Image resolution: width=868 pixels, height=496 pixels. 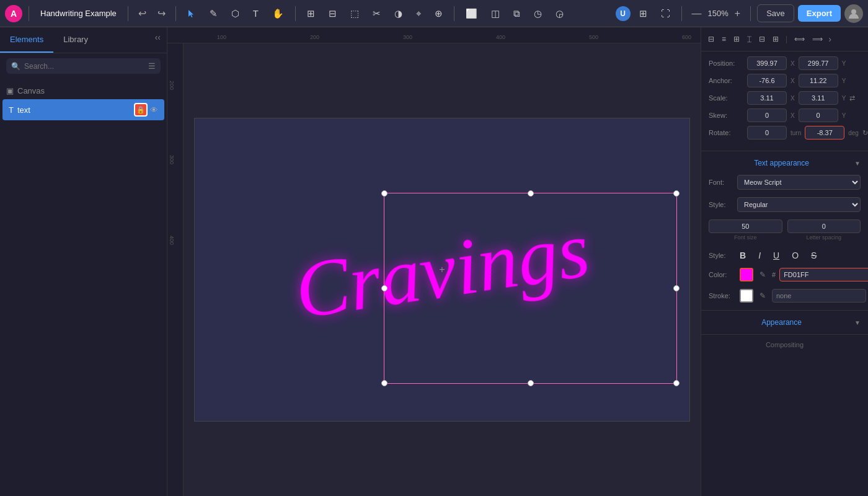 What do you see at coordinates (776, 255) in the screenshot?
I see `underline-button: U` at bounding box center [776, 255].